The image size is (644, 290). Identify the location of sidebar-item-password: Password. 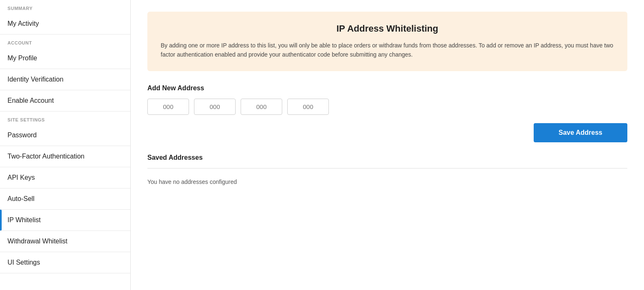
(65, 136).